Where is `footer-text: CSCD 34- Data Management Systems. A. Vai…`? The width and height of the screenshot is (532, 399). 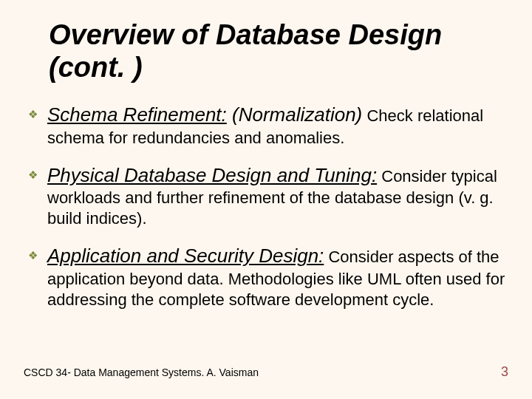
footer-text: CSCD 34- Data Management Systems. A. Vai… is located at coordinates (141, 372).